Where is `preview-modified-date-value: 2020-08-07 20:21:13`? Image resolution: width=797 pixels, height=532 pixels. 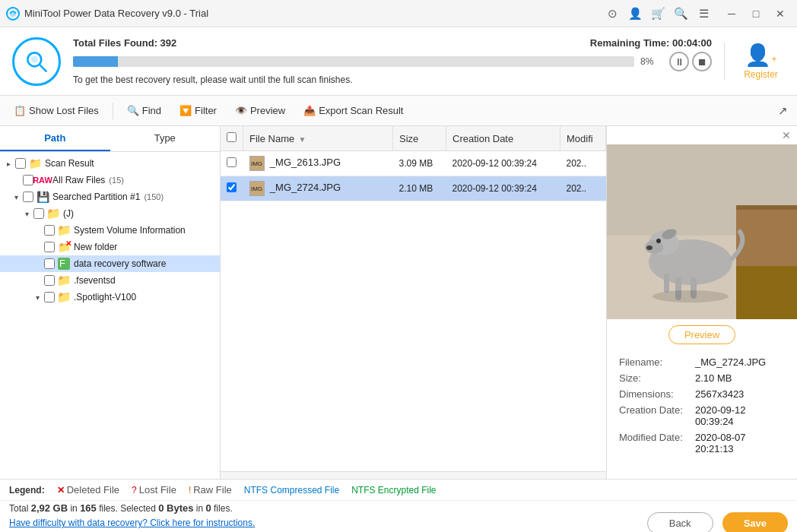 preview-modified-date-value: 2020-08-07 20:21:13 is located at coordinates (740, 443).